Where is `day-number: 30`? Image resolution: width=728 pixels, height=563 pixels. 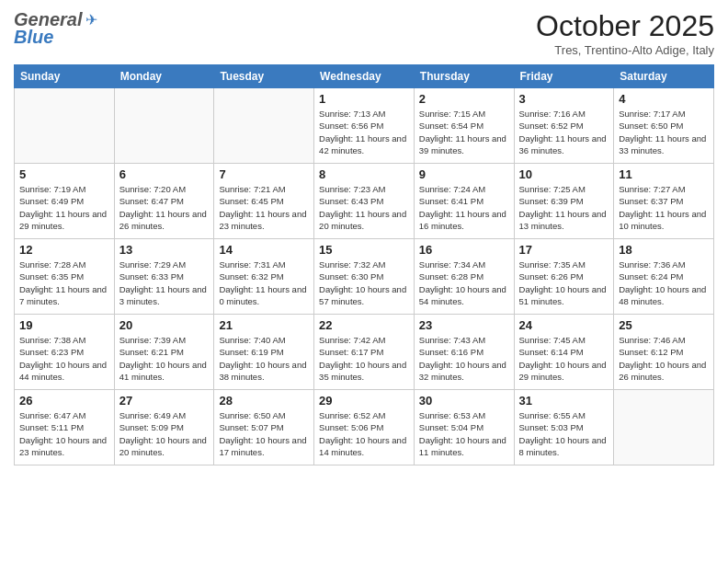
day-number: 30 is located at coordinates (464, 401).